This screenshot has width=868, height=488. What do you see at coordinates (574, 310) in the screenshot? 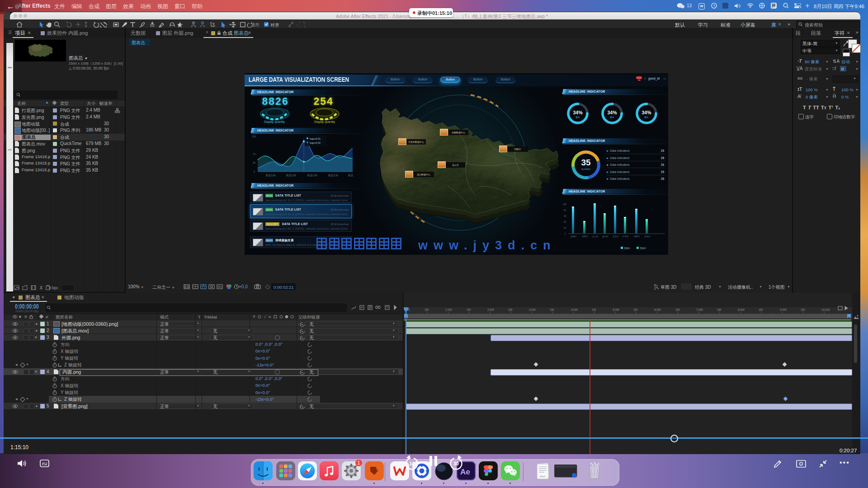
I see `svg-text: 4:00f` at bounding box center [574, 310].